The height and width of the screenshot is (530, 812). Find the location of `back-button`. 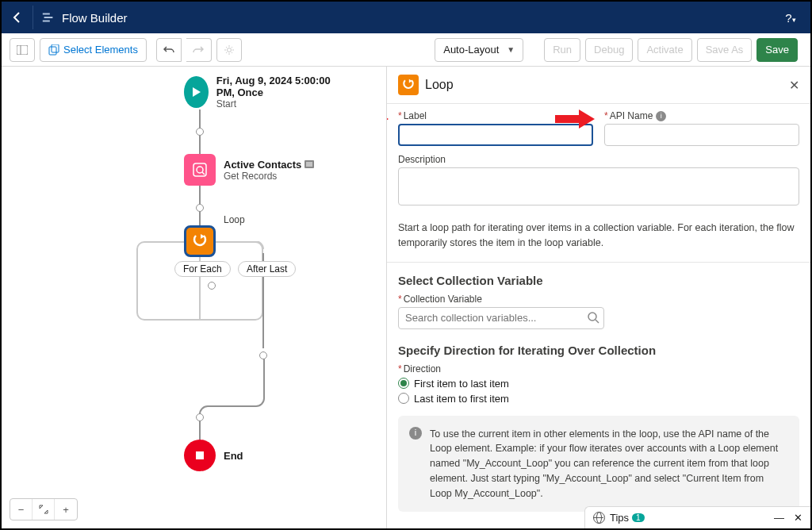

back-button is located at coordinates (21, 17).